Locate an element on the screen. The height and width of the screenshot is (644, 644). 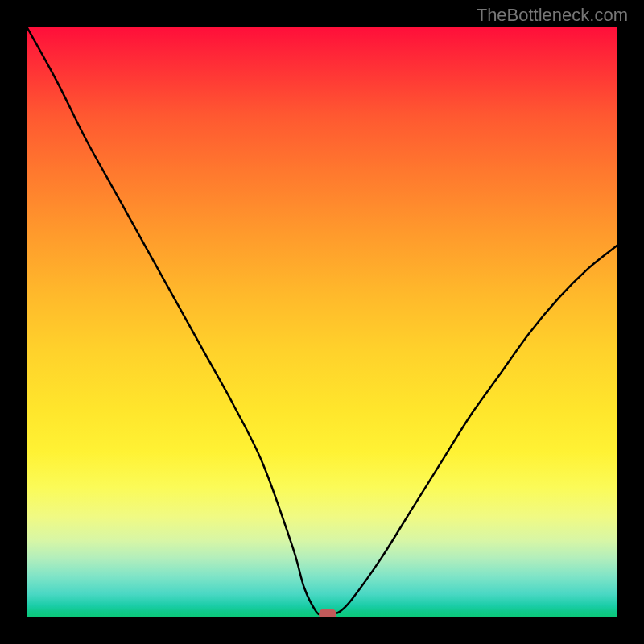
optimal-point-marker is located at coordinates (328, 613).